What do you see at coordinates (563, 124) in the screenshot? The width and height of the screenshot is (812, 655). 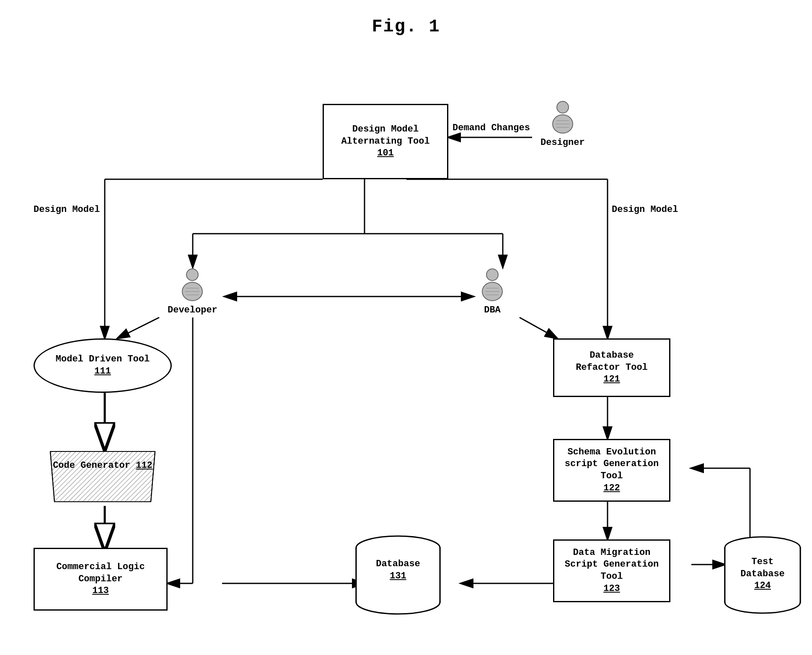 I see `designer-person: Designer` at bounding box center [563, 124].